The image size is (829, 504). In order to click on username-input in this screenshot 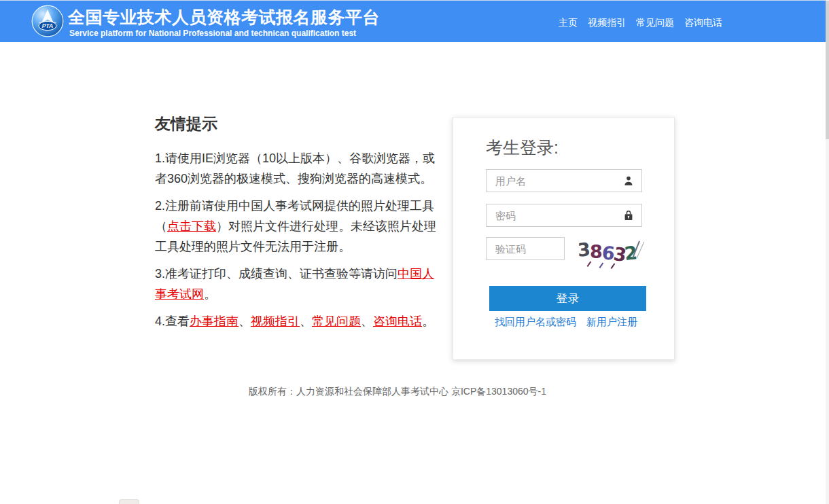, I will do `click(564, 181)`.